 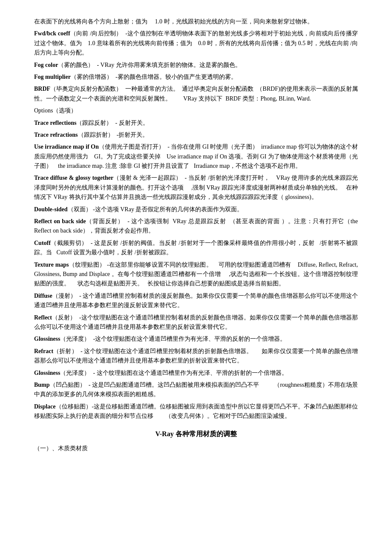 I want to click on paragraph-p17: Glossiness（光泽度） -这个纹理贴图在这个通道凹槽里作为有光泽、平滑的…, so click(x=196, y=339).